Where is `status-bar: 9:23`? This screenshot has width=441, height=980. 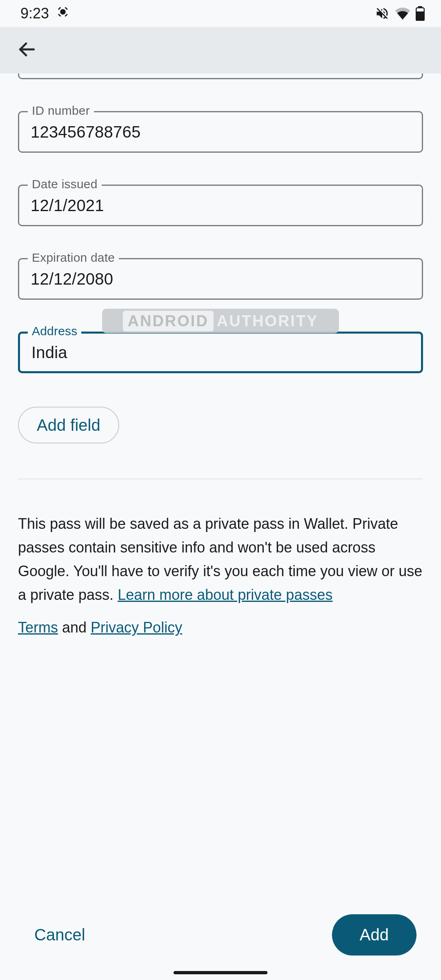
status-bar: 9:23 is located at coordinates (220, 13).